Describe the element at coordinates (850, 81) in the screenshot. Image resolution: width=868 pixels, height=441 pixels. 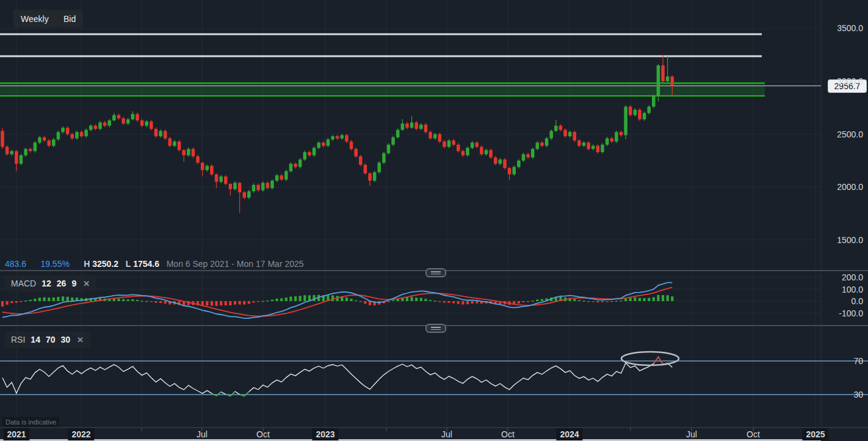
I see `price-axis-label: 3000.0` at that location.